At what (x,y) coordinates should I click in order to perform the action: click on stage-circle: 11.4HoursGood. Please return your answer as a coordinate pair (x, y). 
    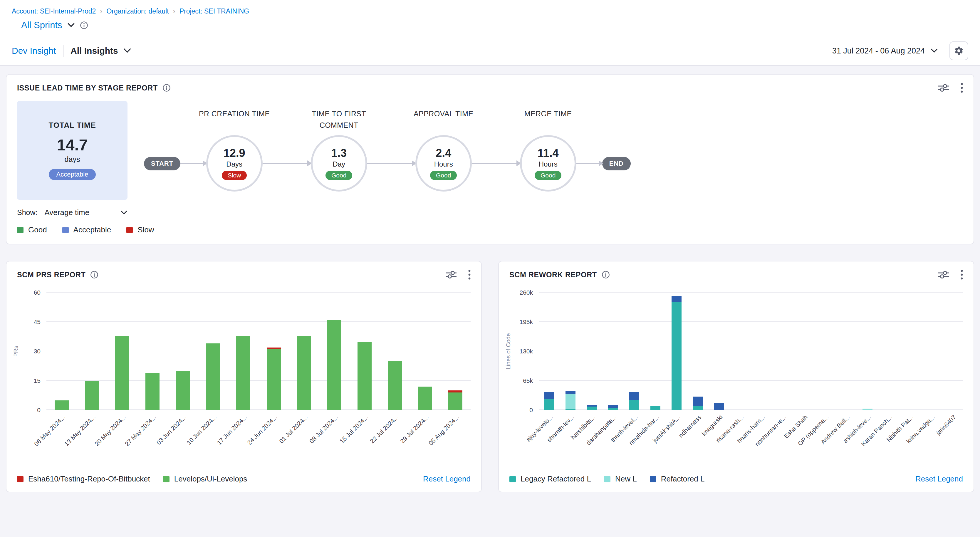
    Looking at the image, I should click on (548, 164).